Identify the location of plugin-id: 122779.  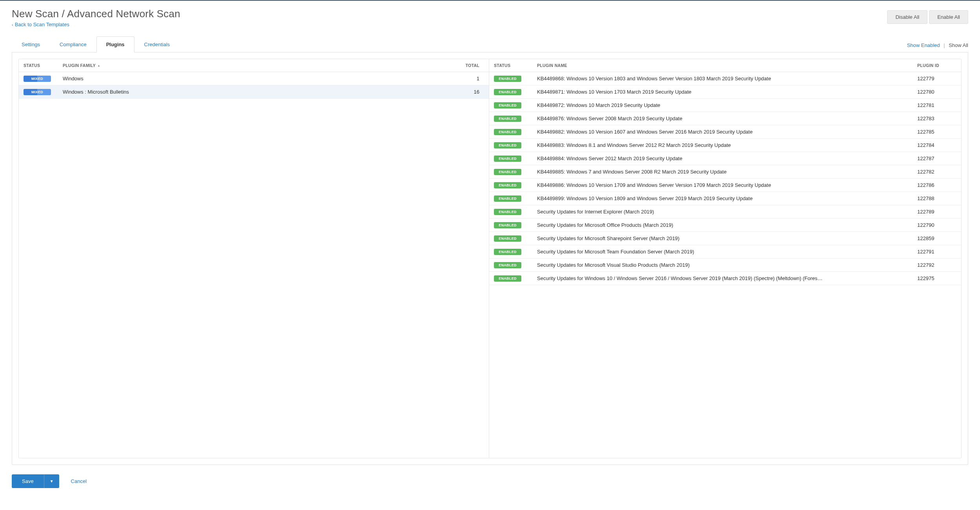
(937, 78).